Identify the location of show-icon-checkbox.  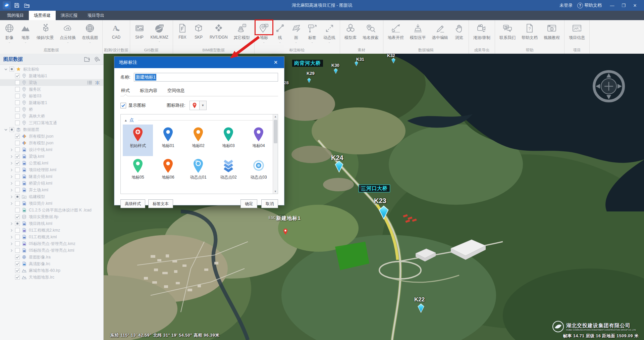
(123, 105).